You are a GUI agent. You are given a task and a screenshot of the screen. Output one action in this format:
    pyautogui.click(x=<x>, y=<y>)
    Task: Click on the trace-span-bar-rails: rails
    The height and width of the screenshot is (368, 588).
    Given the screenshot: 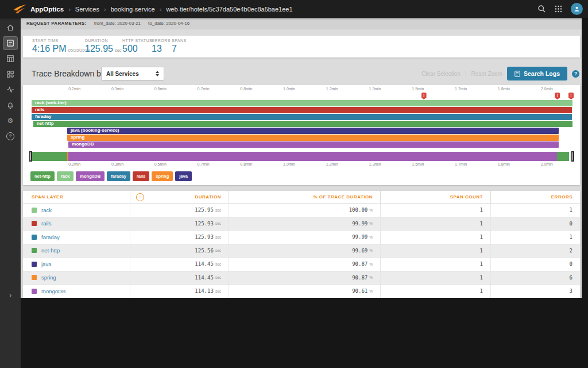 What is the action you would take?
    pyautogui.click(x=302, y=110)
    